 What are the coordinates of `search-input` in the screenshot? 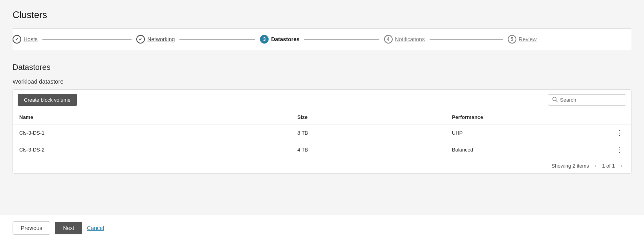 It's located at (591, 100).